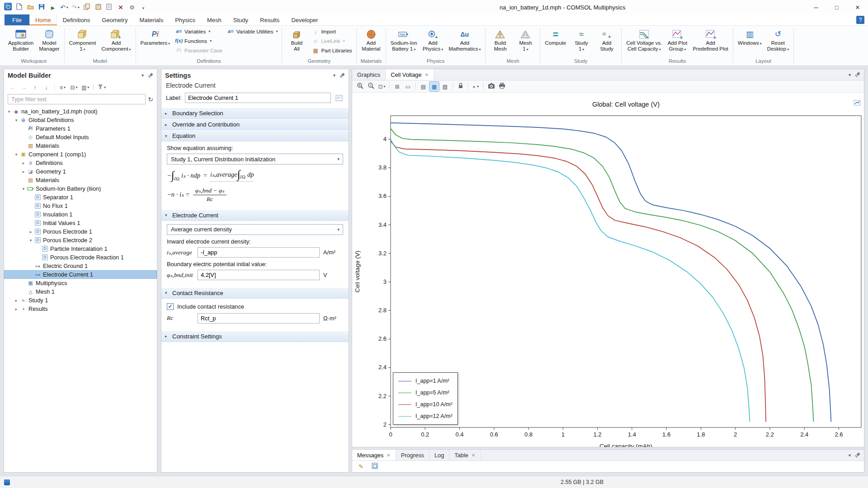 This screenshot has height=488, width=868. I want to click on zoom-extents-button: ⊞, so click(397, 87).